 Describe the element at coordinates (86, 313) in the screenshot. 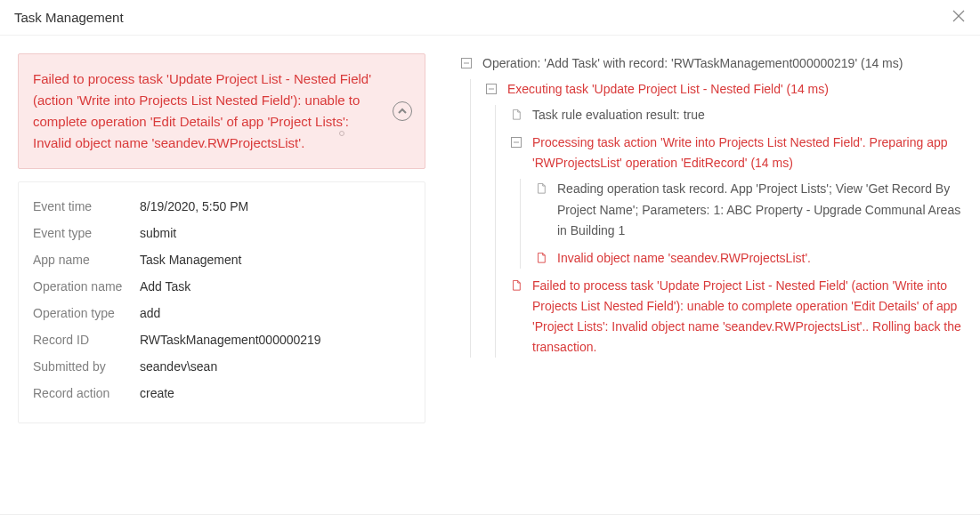

I see `detail-label: Operation type` at that location.